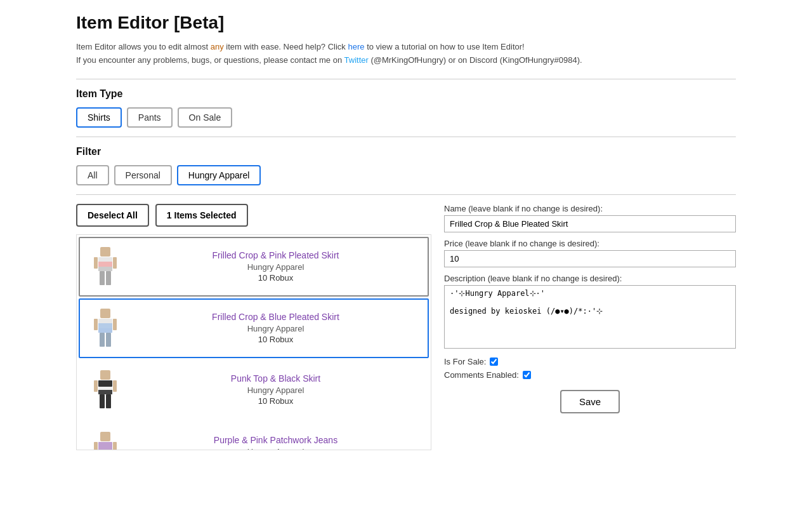  What do you see at coordinates (406, 108) in the screenshot?
I see `item-type-section: Item Type Shirts Pants On Sale` at bounding box center [406, 108].